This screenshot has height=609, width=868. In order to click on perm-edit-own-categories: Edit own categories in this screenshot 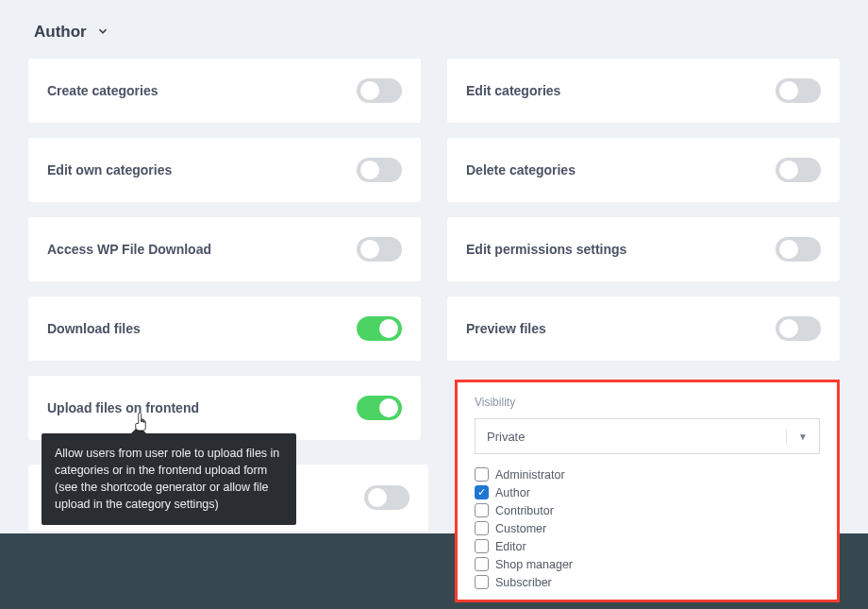, I will do `click(225, 170)`.